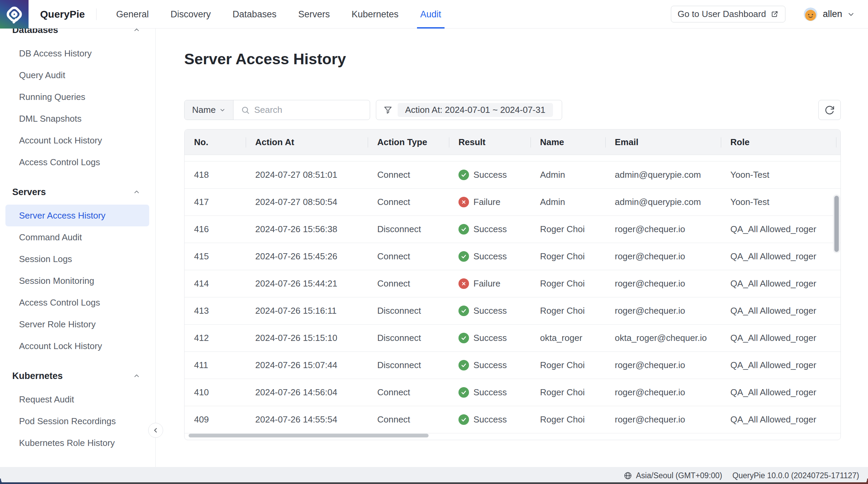 The height and width of the screenshot is (484, 868). What do you see at coordinates (811, 14) in the screenshot?
I see `user-avatar` at bounding box center [811, 14].